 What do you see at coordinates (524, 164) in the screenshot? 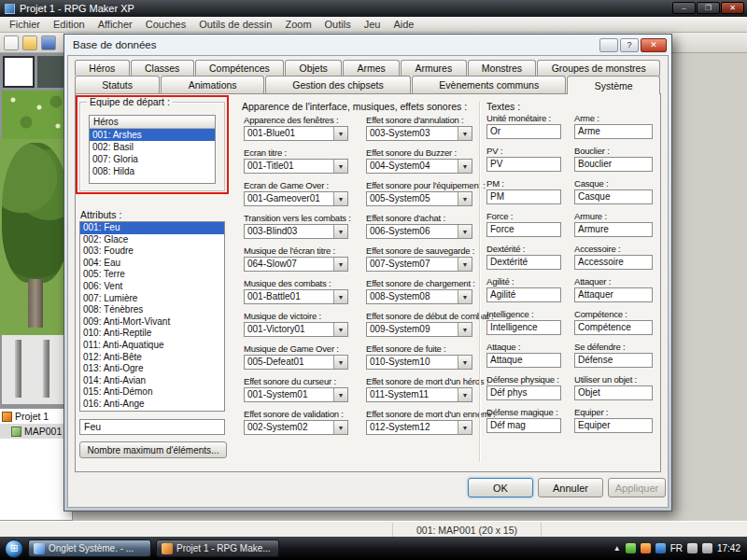
I see `text-input: PV` at bounding box center [524, 164].